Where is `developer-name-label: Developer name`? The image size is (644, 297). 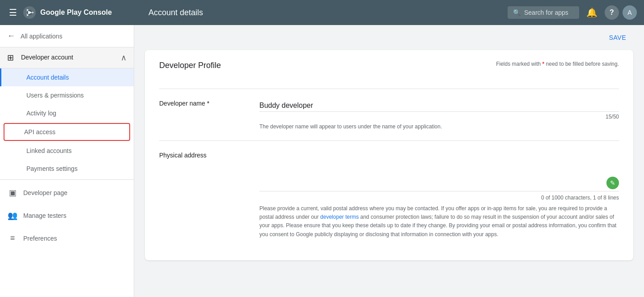 developer-name-label: Developer name is located at coordinates (182, 103).